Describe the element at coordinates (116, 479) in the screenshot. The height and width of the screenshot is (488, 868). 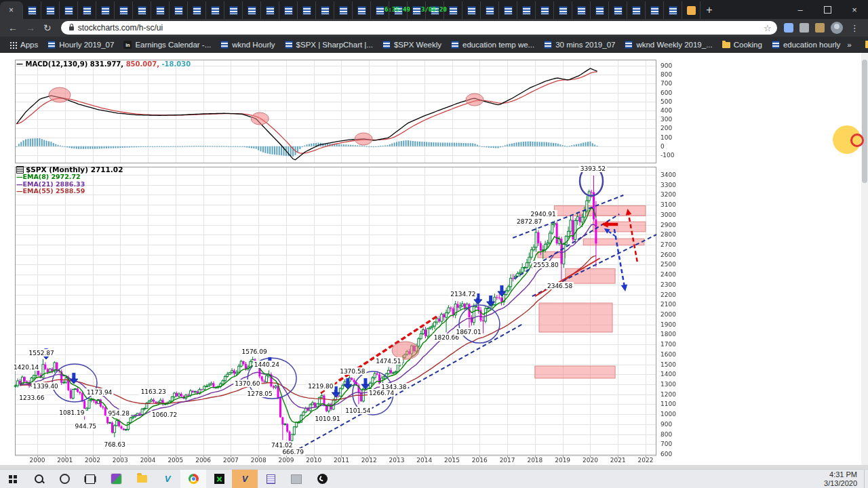
I see `media-player-app` at that location.